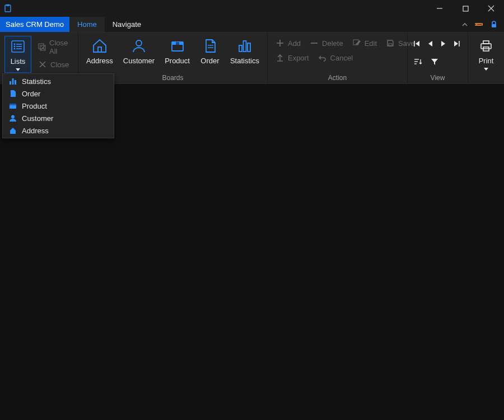 Image resolution: width=504 pixels, height=420 pixels. What do you see at coordinates (338, 58) in the screenshot?
I see `group-action: Add Delete Edit Save Export` at bounding box center [338, 58].